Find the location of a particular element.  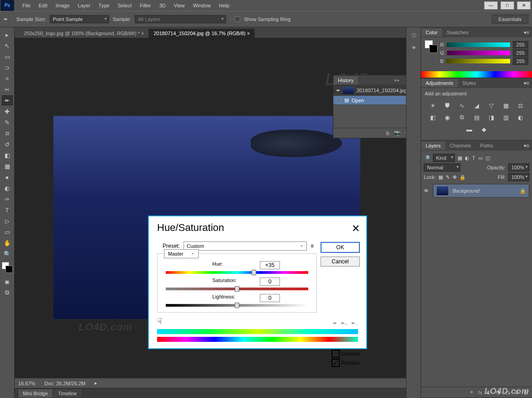

history-brush-tool-icon: ↺ is located at coordinates (7, 144).